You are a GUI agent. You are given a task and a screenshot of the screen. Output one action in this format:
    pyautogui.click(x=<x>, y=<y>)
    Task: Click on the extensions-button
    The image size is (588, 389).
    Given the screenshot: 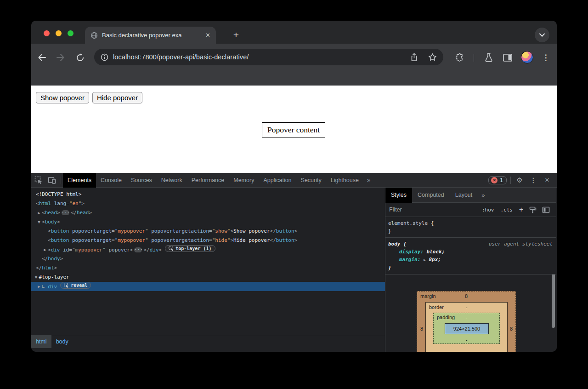 What is the action you would take?
    pyautogui.click(x=460, y=57)
    